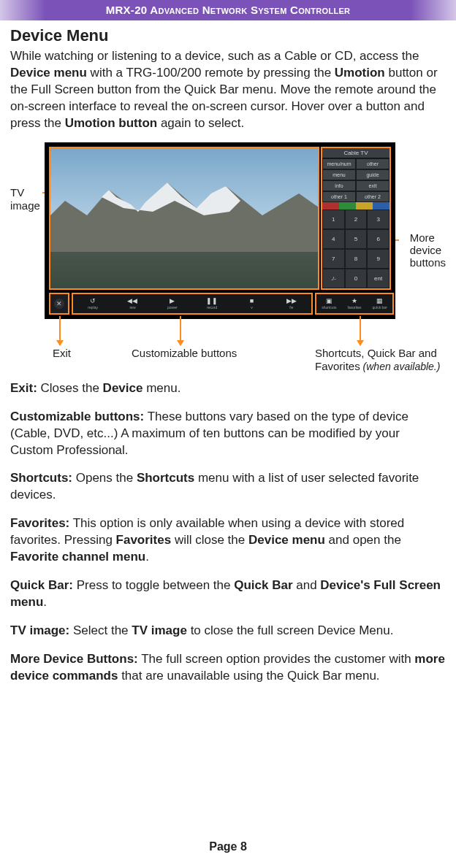 This screenshot has height=868, width=456. What do you see at coordinates (228, 388) in the screenshot?
I see `definition-item: Exit: Closes the Device menu.` at bounding box center [228, 388].